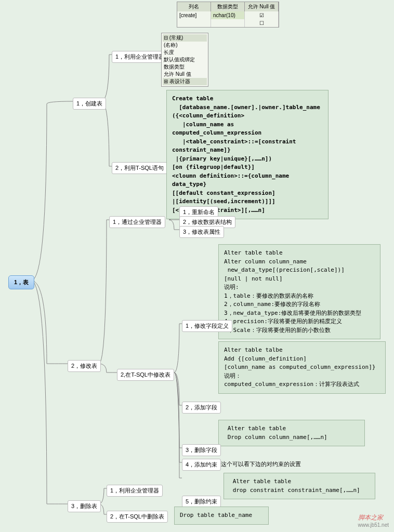 This screenshot has height=532, width=394. I want to click on props-header: (常规), so click(177, 37).